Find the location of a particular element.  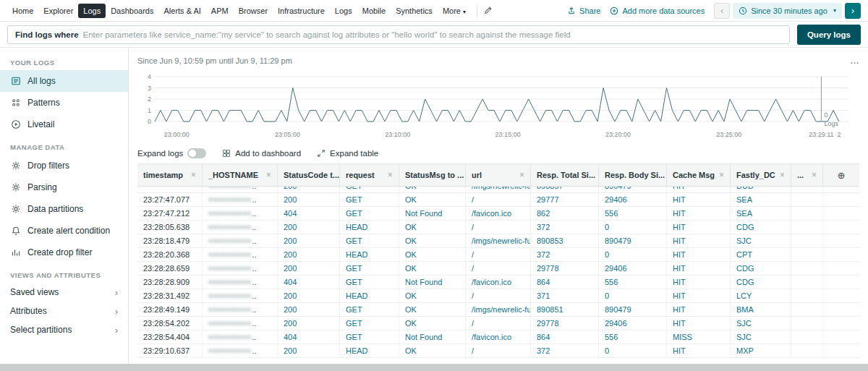

sidebar-item-drop-filters: Drop filters is located at coordinates (64, 166).